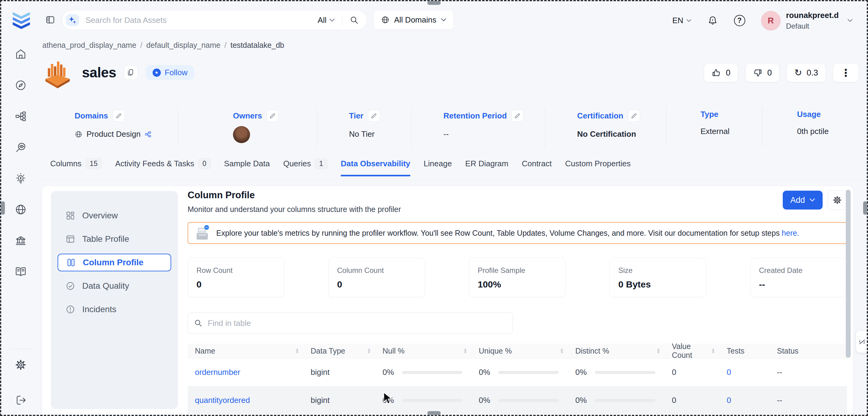  Describe the element at coordinates (518, 278) in the screenshot. I see `profile-stat-cards: Row Count 0 Column Count 0 Profile Sampl…` at that location.